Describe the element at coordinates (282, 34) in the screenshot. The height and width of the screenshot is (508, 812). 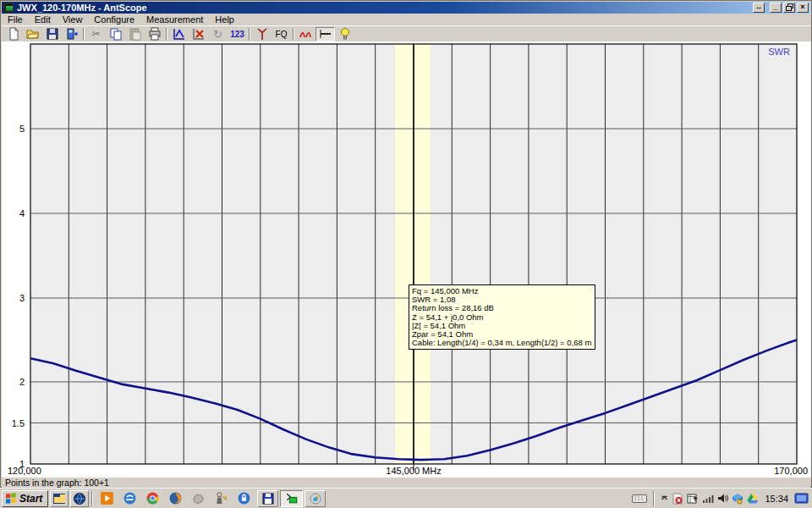
I see `fq-icon: FQ` at that location.